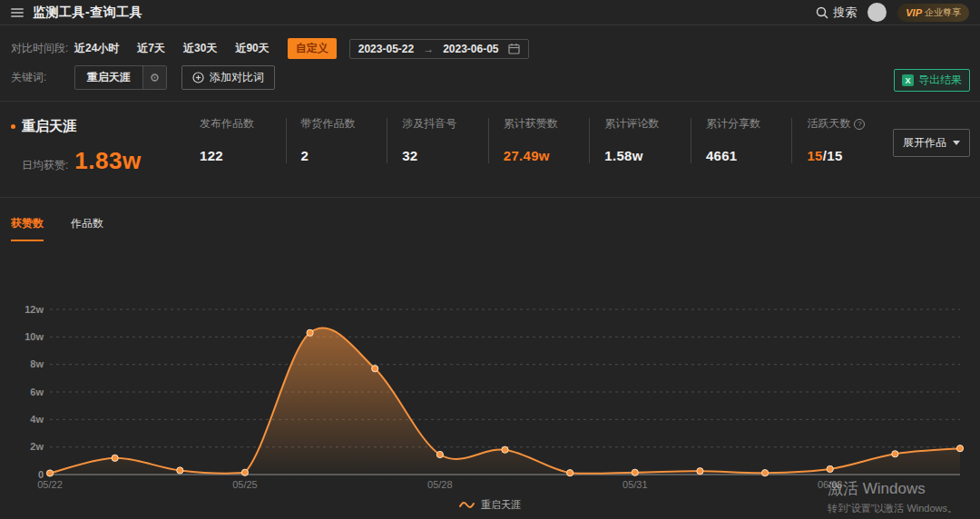 This screenshot has width=980, height=519. Describe the element at coordinates (338, 140) in the screenshot. I see `metric-commerce-works: 带货作品数 2` at that location.